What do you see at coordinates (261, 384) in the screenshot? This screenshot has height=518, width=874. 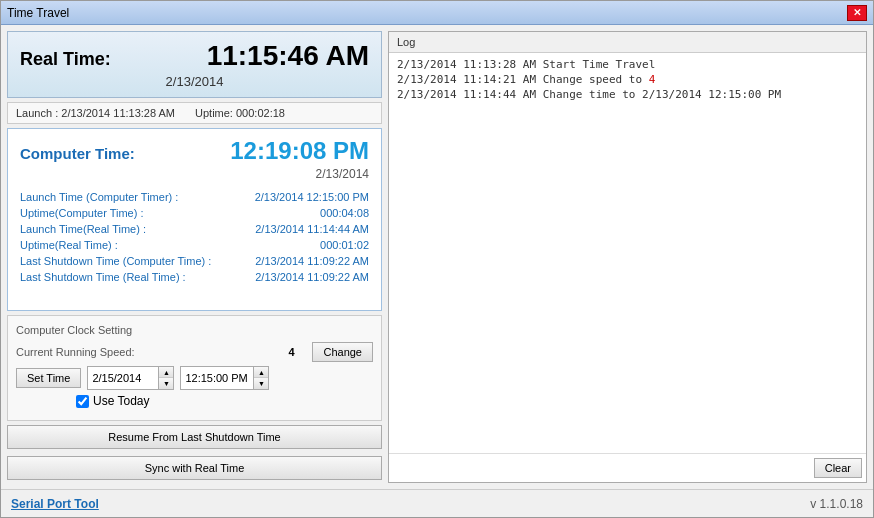 I see `time-down-arrow: ▼` at bounding box center [261, 384].